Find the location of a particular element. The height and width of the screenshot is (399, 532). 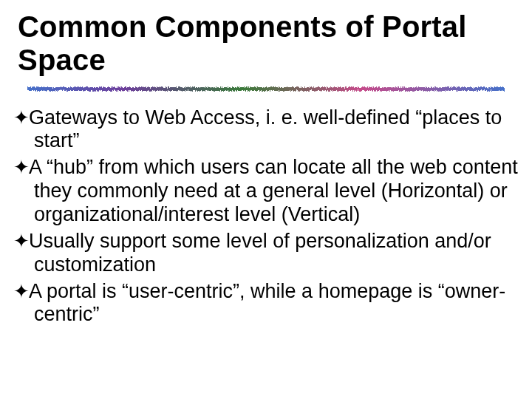

list-item: ✦Usually support some level of personali… is located at coordinates (266, 253).